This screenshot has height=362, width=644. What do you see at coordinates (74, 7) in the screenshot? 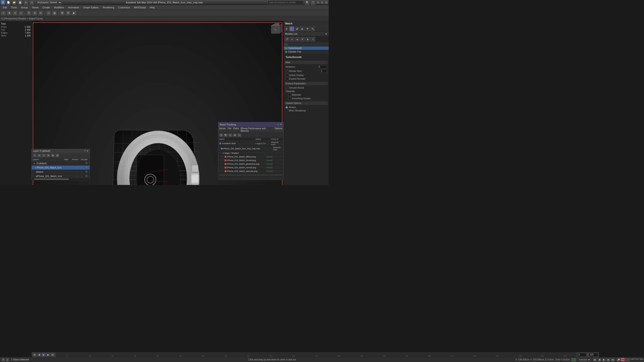
I see `menu-animation: Animation` at bounding box center [74, 7].